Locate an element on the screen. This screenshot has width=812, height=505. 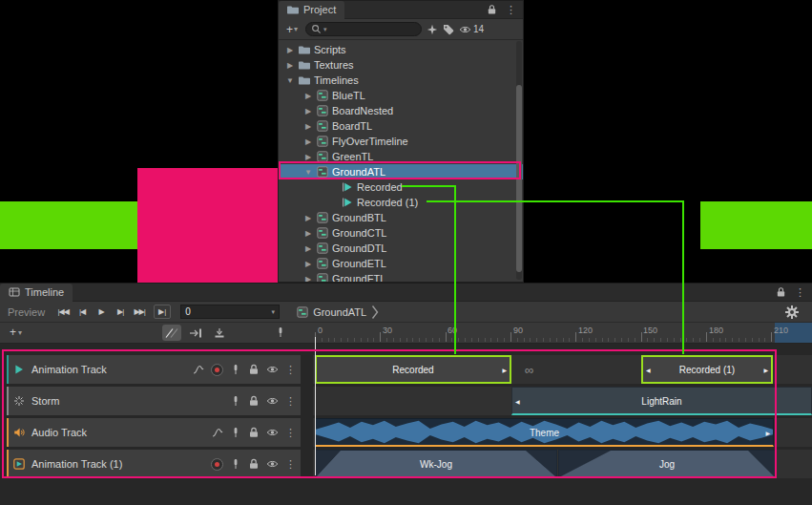
clip-jog: Jog is located at coordinates (667, 464).